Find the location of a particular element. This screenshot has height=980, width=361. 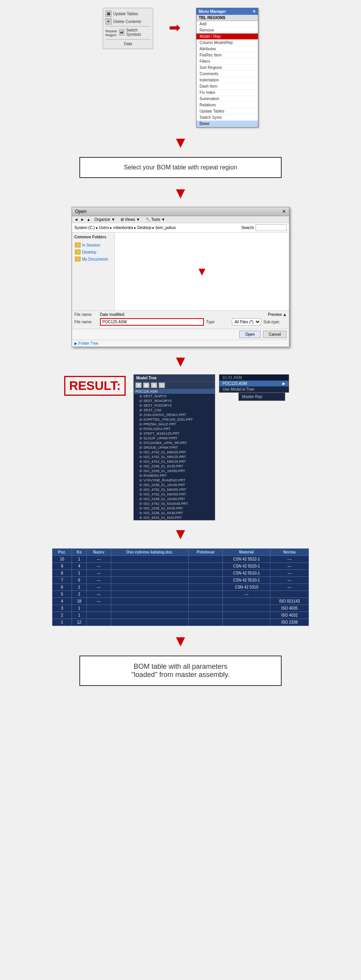

menu-item-column-model-rep: Column Model/Rep is located at coordinates (227, 43).